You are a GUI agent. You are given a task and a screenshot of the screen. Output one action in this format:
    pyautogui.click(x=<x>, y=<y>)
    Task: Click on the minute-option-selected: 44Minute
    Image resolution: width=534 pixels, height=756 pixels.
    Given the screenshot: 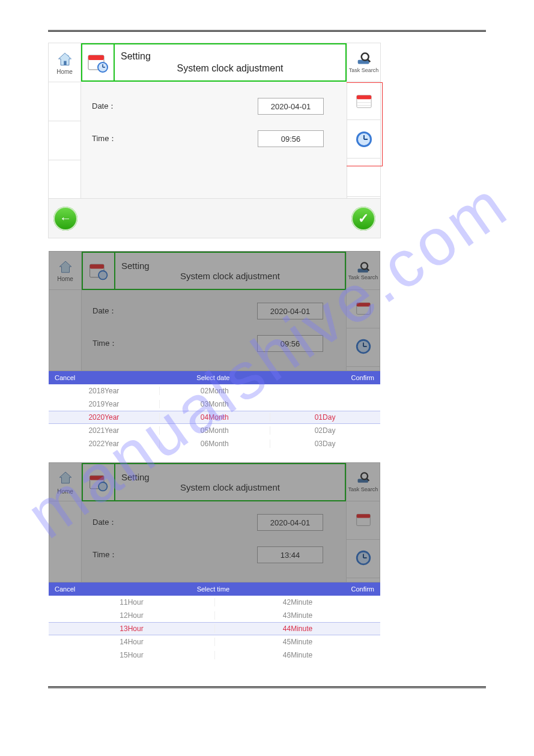 What is the action you would take?
    pyautogui.click(x=297, y=629)
    